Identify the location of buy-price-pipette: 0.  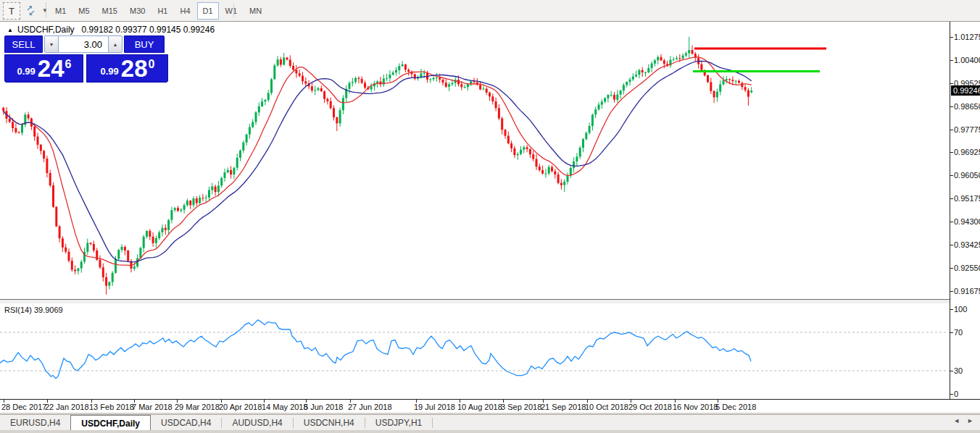
(152, 64).